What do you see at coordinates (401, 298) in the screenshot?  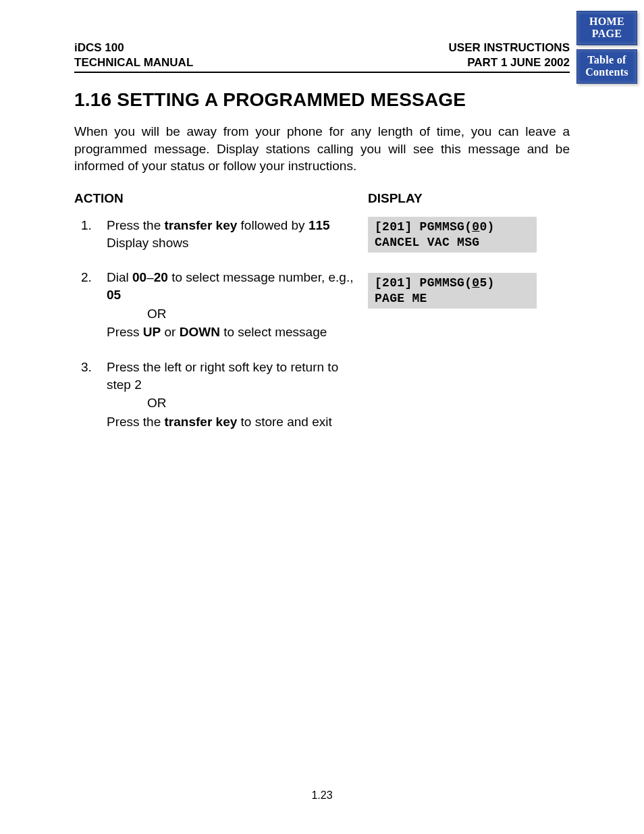 I see `display-text: PAGE ME` at bounding box center [401, 298].